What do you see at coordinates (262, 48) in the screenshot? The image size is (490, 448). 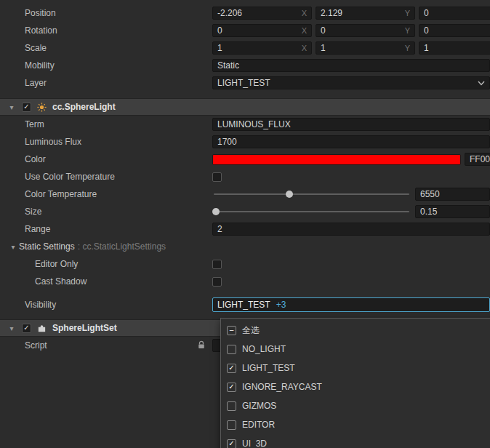 I see `scale-x-input: 1 X` at bounding box center [262, 48].